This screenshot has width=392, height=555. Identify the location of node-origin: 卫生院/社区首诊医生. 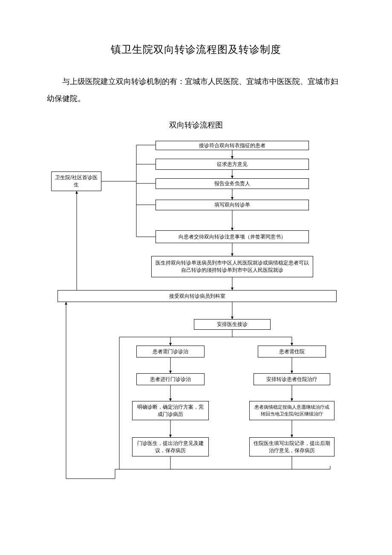
(76, 181).